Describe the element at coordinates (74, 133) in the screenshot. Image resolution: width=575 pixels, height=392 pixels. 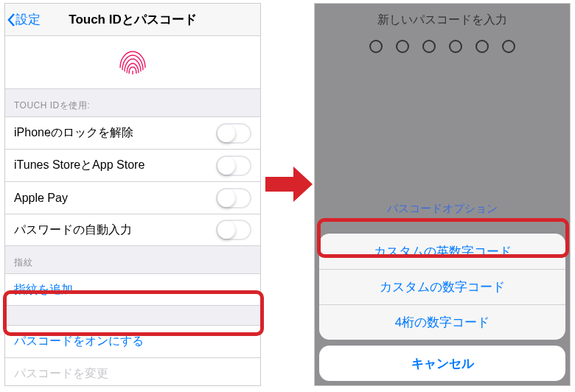
I see `row-label: iPhoneのロックを解除` at that location.